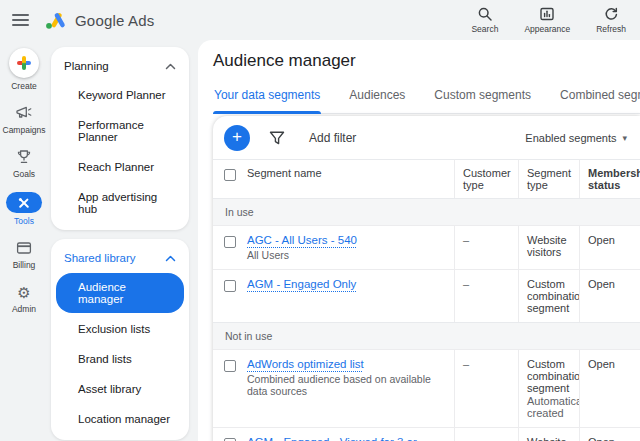 This screenshot has height=441, width=640. I want to click on sidebar-item-exclusion-lists: Exclusion lists, so click(120, 329).